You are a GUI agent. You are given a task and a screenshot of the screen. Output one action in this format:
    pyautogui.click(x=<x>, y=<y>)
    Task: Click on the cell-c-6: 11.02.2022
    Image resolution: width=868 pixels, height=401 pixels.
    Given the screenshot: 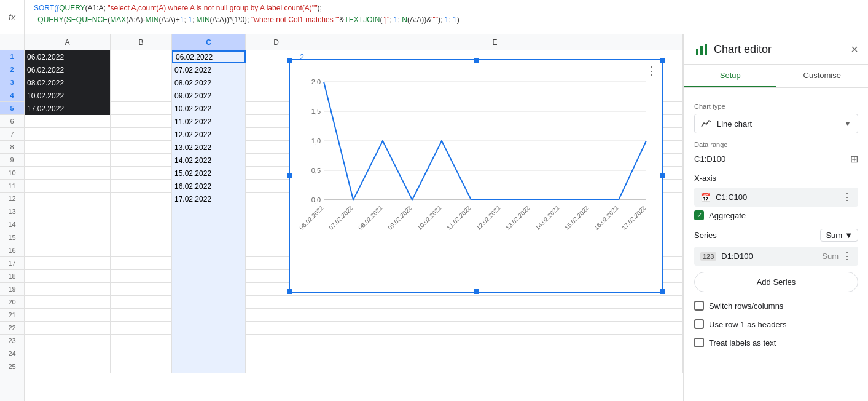 What is the action you would take?
    pyautogui.click(x=209, y=122)
    